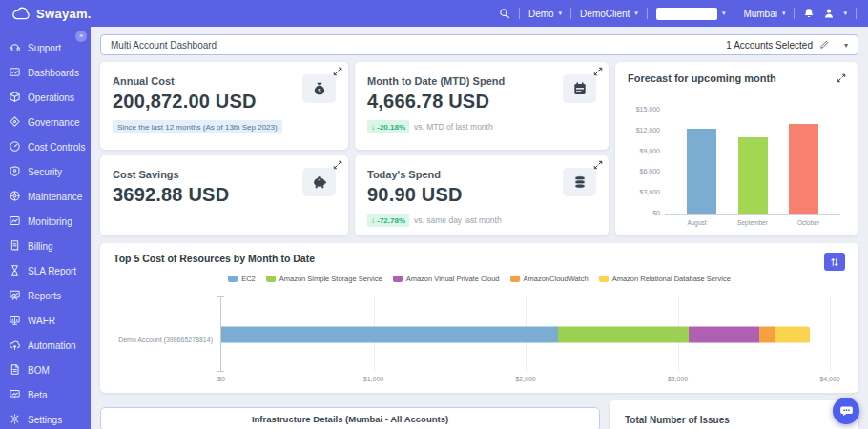 The width and height of the screenshot is (868, 429). Describe the element at coordinates (479, 415) in the screenshot. I see `bottom-row: Infrastructure Details (Mumbai - All Acc…` at that location.